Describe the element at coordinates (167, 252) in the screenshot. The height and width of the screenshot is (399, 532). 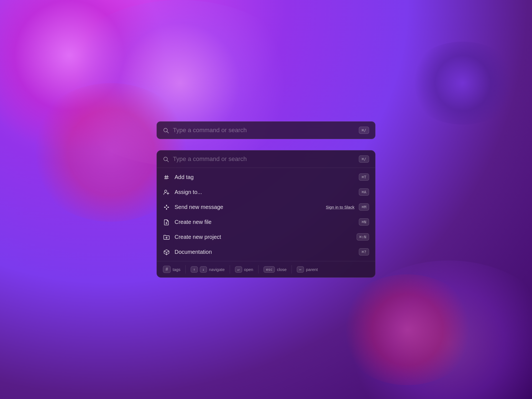
I see `box-icon` at that location.